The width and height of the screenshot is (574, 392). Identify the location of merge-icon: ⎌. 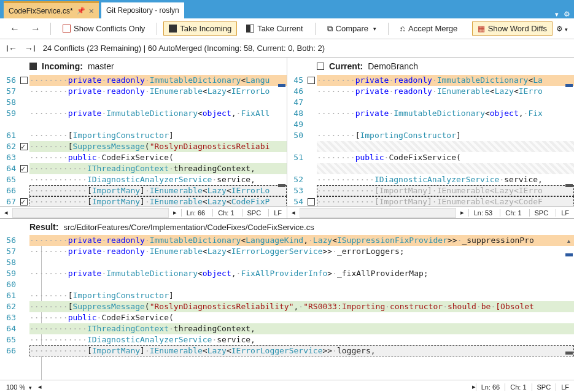
(403, 28).